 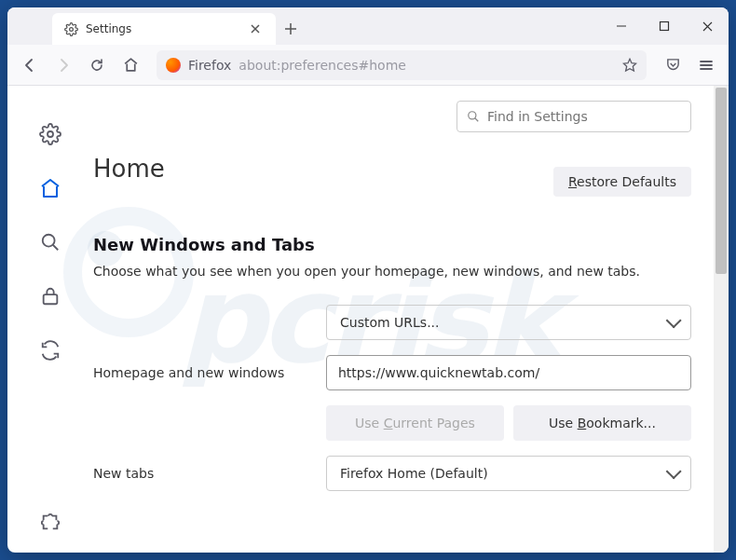 What do you see at coordinates (707, 26) in the screenshot?
I see `window-close-button` at bounding box center [707, 26].